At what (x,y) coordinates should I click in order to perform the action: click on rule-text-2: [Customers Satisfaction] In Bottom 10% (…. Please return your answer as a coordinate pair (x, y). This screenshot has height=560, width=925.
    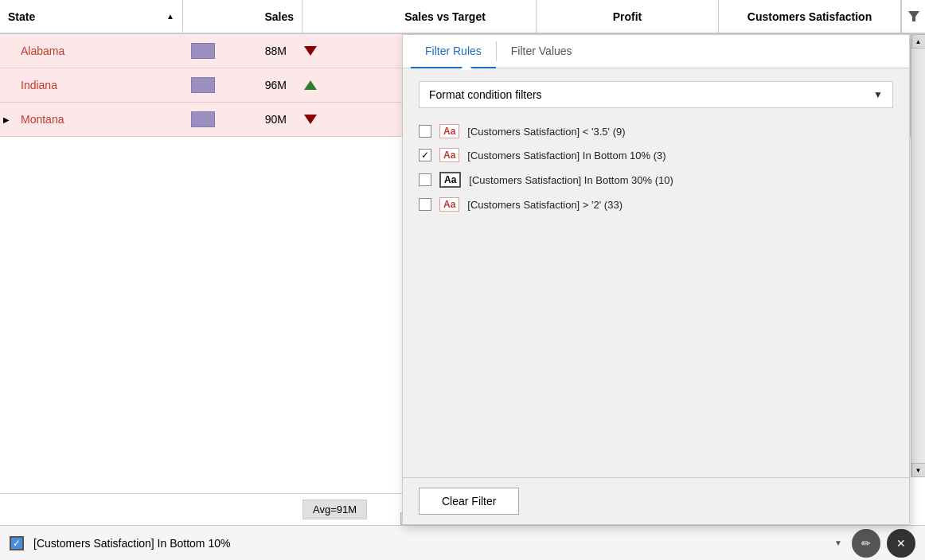
    Looking at the image, I should click on (567, 156).